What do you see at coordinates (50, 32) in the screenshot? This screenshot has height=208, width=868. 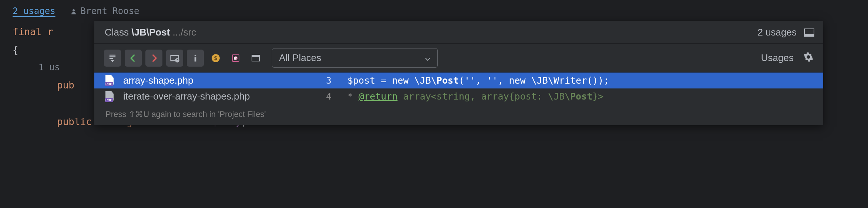 I see `keyword-partial: r` at bounding box center [50, 32].